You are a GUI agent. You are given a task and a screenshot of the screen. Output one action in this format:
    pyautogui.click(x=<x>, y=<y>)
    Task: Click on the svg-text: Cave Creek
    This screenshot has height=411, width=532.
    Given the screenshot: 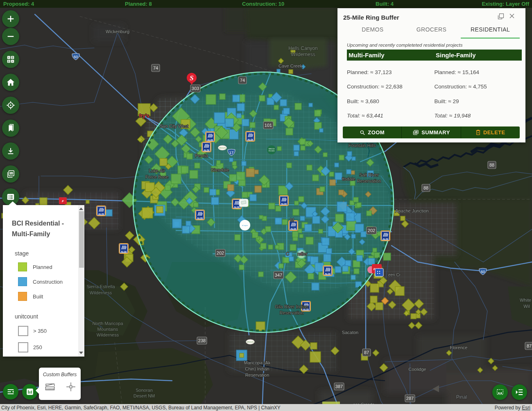 What is the action you would take?
    pyautogui.click(x=291, y=66)
    